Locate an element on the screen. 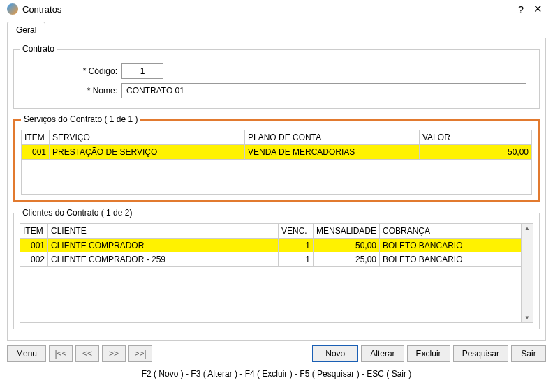 This screenshot has width=553, height=392. table-row: 002CLIENTE COMPRADOR - 259125,00BOLETO B… is located at coordinates (271, 259).